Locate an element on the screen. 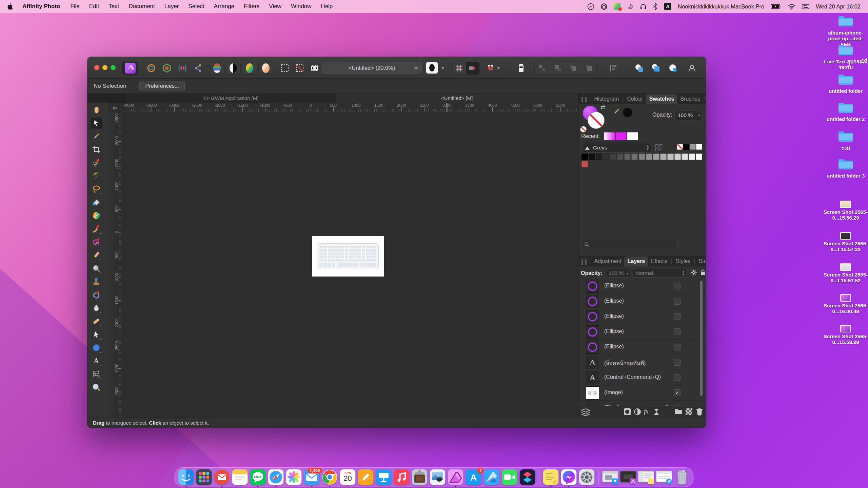  layers-tab-stock: Stock is located at coordinates (701, 262).